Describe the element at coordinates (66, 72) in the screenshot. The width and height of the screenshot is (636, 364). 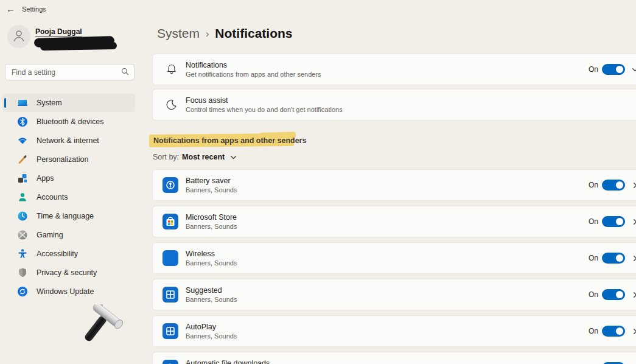
I see `search-input` at that location.